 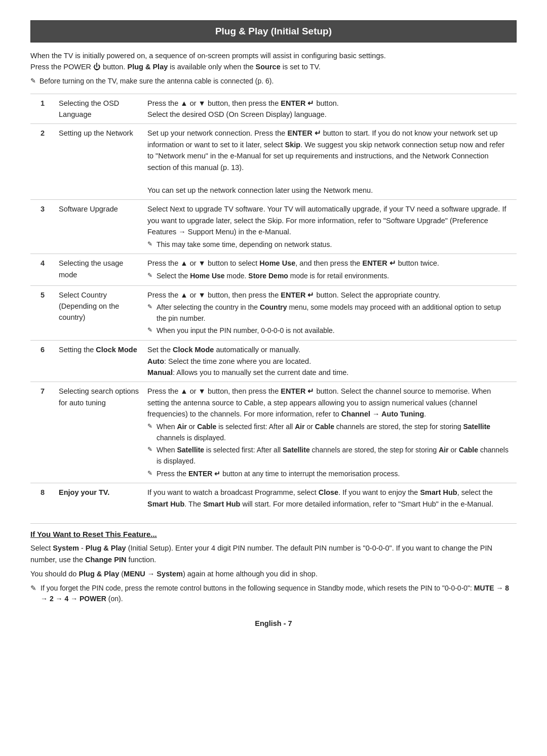 I want to click on intro-text-1: When the TV is initially powered on, a s…, so click(x=274, y=62).